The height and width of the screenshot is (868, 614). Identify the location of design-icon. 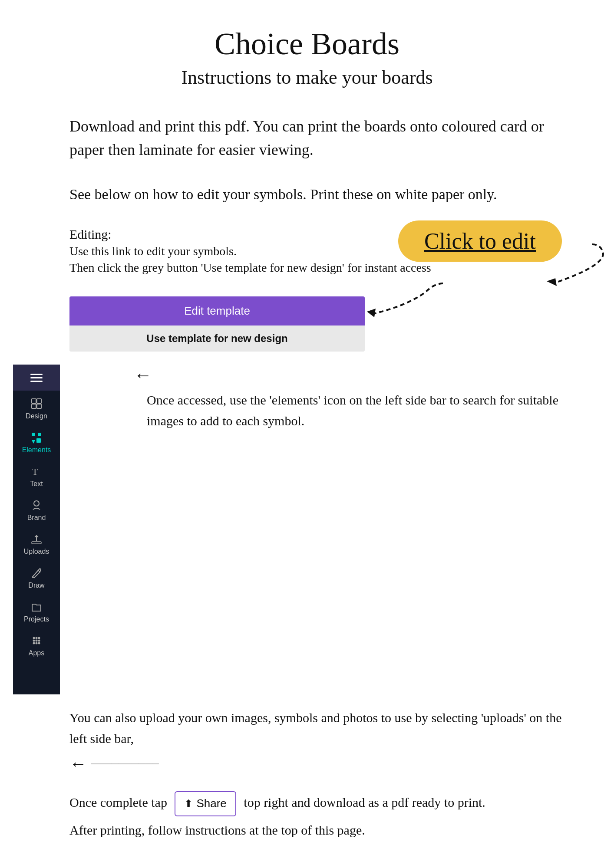
(36, 404).